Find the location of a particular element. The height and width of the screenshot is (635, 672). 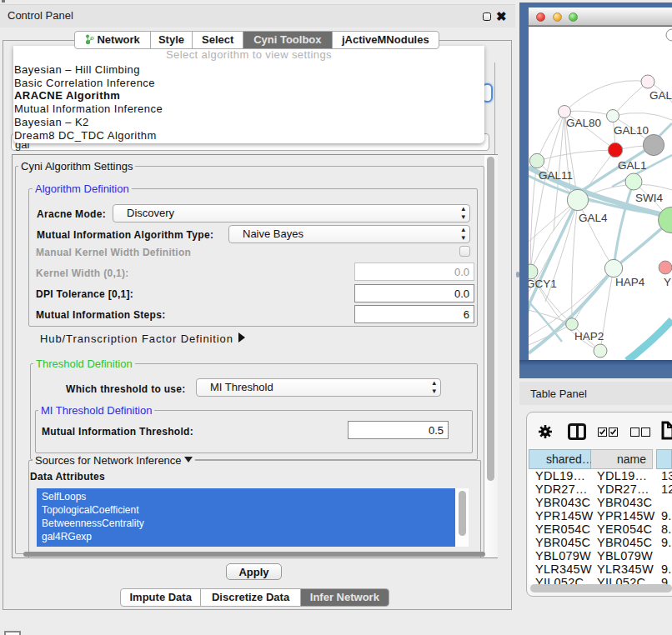

svg-text: GAL is located at coordinates (660, 95).